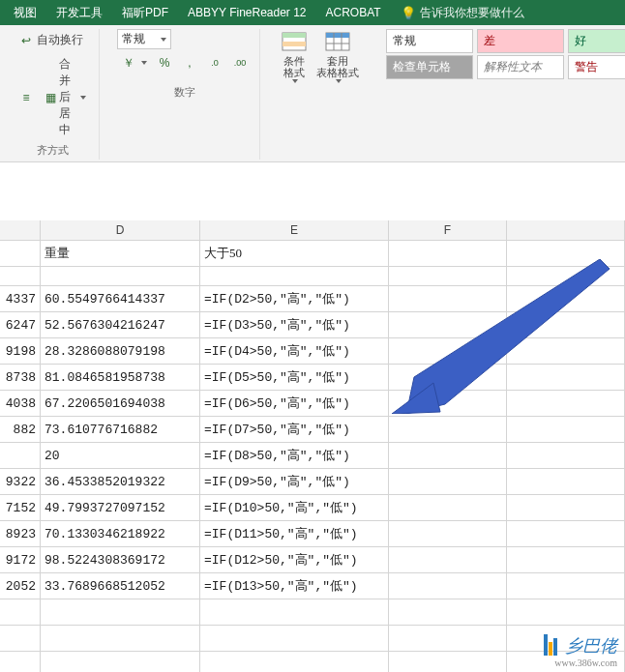 Image resolution: width=625 pixels, height=672 pixels. What do you see at coordinates (20, 586) in the screenshot?
I see `cell: 2052` at bounding box center [20, 586].